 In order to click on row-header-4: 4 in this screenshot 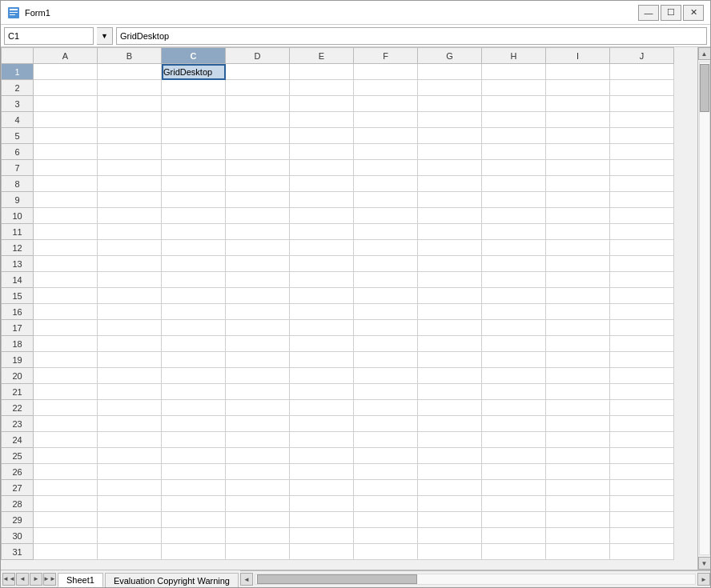, I will do `click(18, 120)`.